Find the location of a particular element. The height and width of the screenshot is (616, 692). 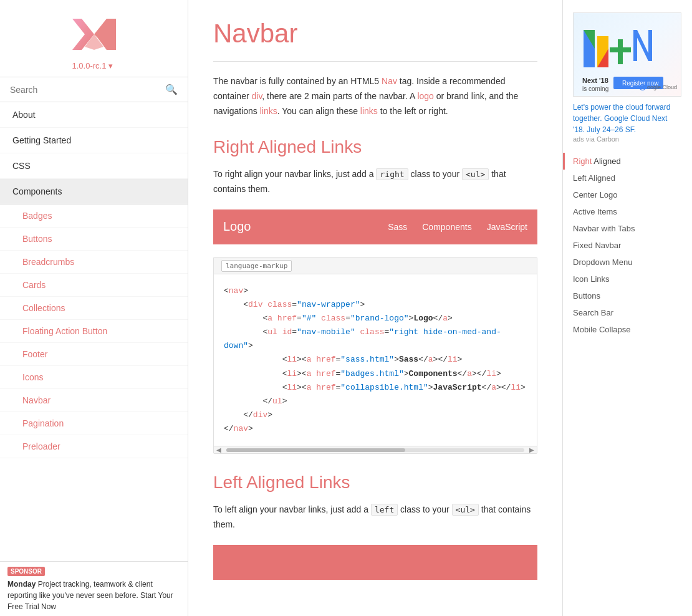

chevron-down-icon: ▾ is located at coordinates (111, 66).